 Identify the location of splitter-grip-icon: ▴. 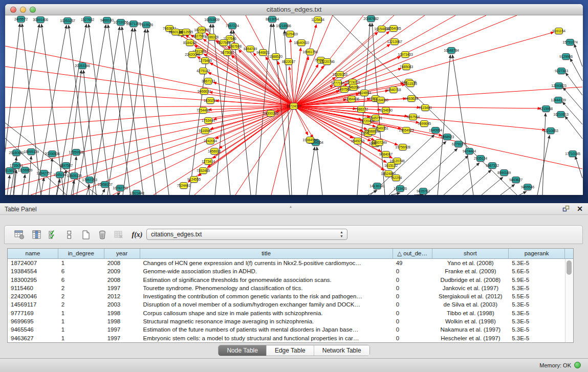
(291, 207).